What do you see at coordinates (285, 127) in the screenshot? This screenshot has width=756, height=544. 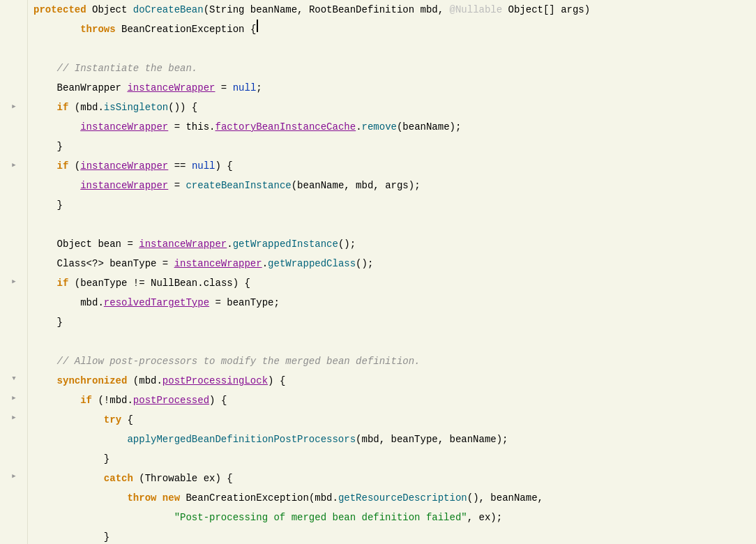 I see `token: factoryBeanInstanceCache` at bounding box center [285, 127].